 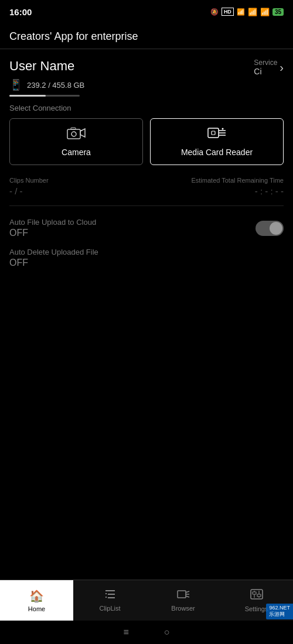 I want to click on connection-buttons: Camera Media Card Reader, so click(x=146, y=142).